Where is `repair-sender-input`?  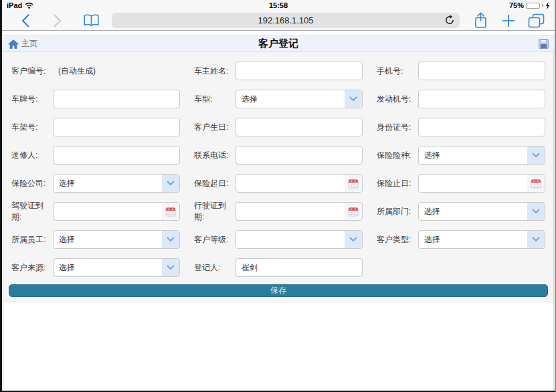 repair-sender-input is located at coordinates (116, 155).